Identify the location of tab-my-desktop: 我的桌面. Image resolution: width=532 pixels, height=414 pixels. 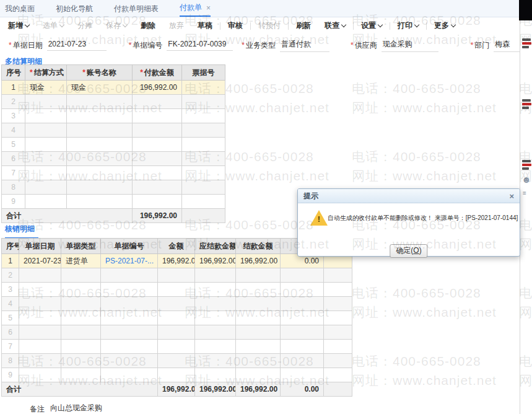
(20, 9).